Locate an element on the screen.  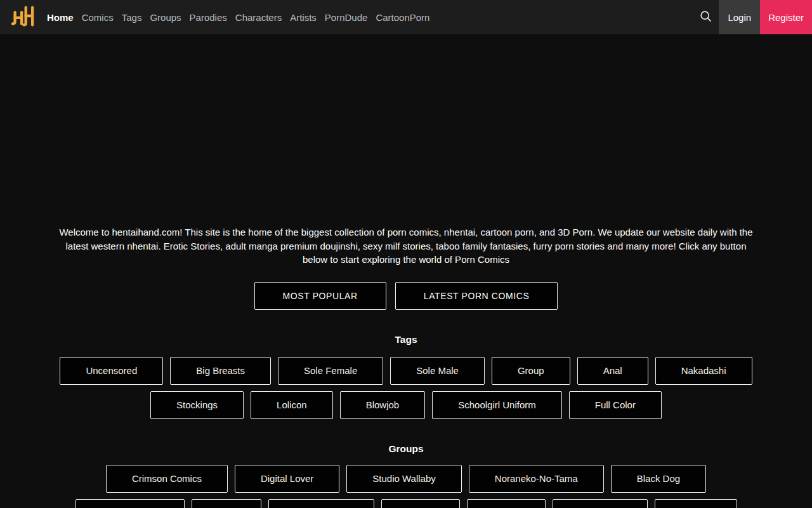
site-logo is located at coordinates (23, 17).